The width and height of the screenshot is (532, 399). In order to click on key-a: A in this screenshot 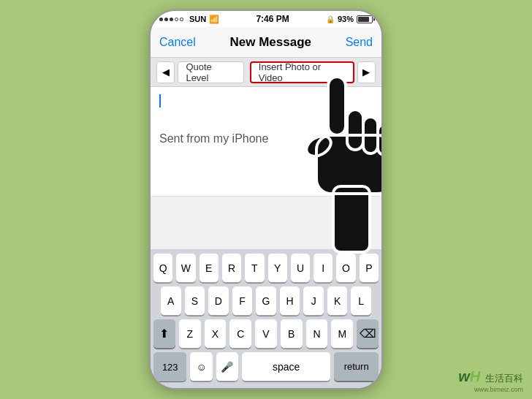, I will do `click(171, 301)`.